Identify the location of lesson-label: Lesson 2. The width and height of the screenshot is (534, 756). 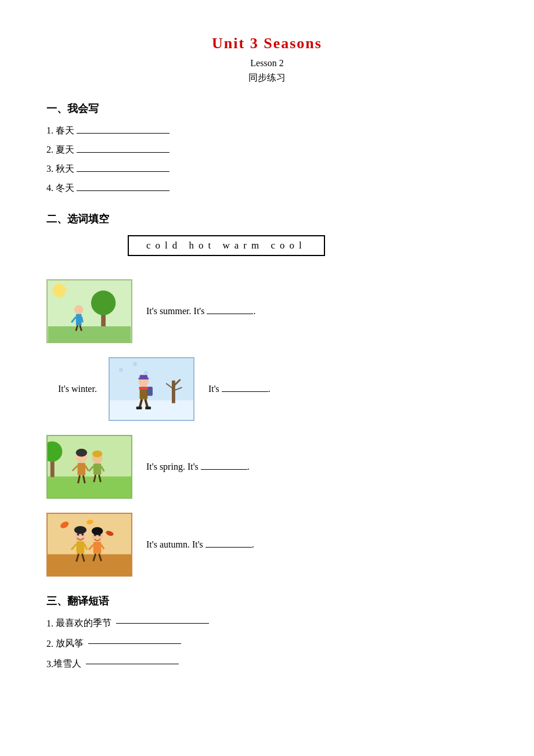
(267, 63).